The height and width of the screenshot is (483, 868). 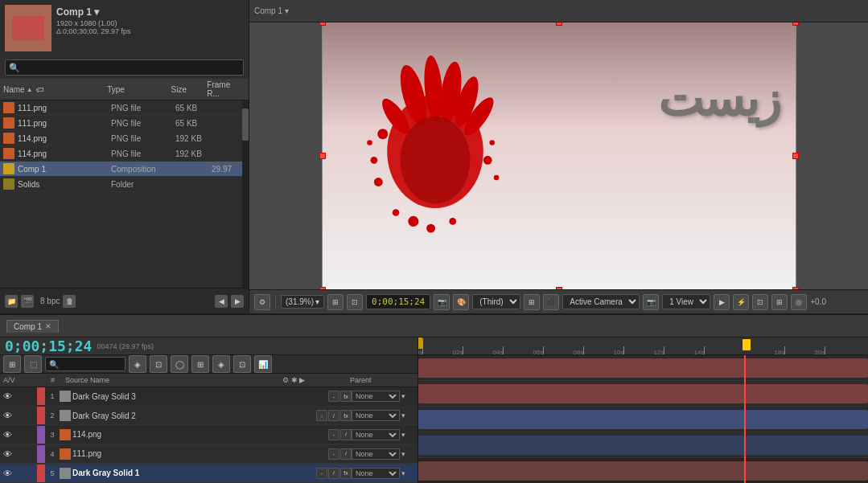 What do you see at coordinates (245, 125) in the screenshot?
I see `scrollbar-thumb` at bounding box center [245, 125].